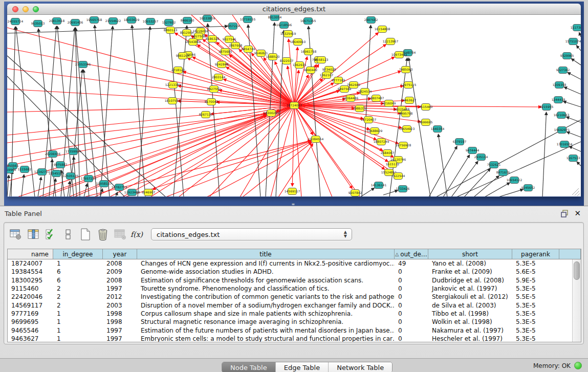 This screenshot has height=372, width=588. I want to click on table-row: 911546021997Tourette syndrome. Phenomeno…, so click(290, 289).